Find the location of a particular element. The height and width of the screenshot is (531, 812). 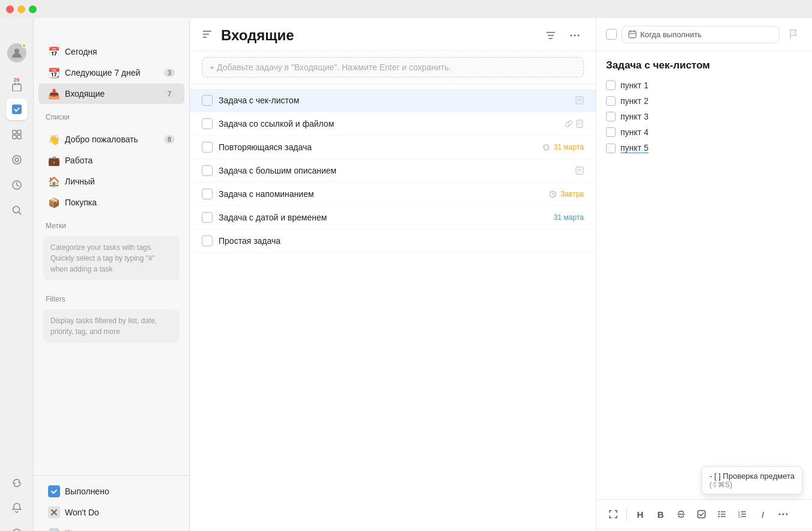

close-button is located at coordinates (10, 10).